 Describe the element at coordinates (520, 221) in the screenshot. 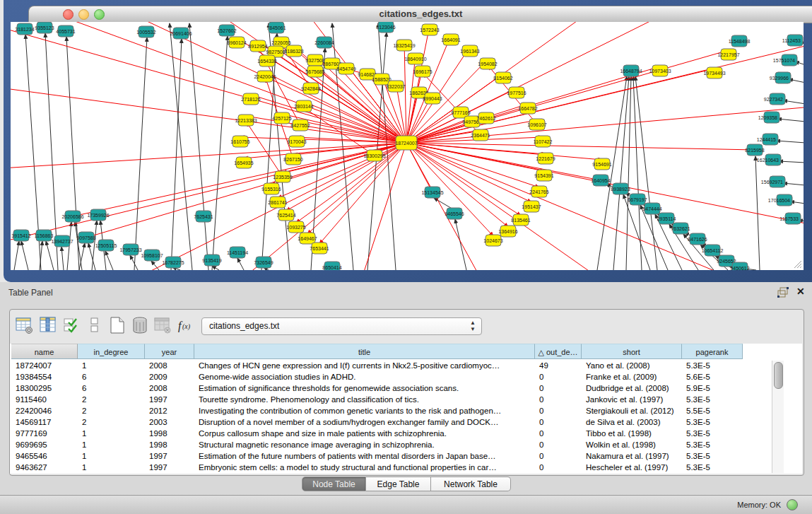

I see `network-node-label: 8135461` at that location.